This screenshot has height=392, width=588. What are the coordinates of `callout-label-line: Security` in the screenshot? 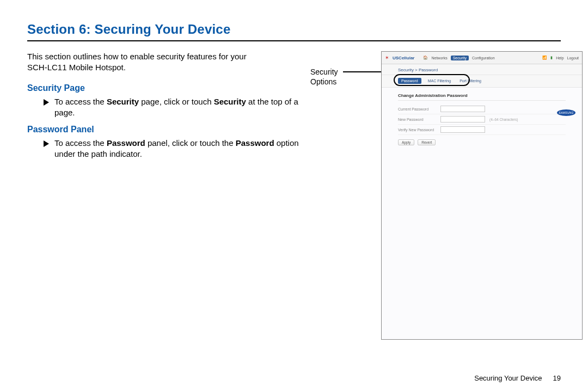 It's located at (324, 72).